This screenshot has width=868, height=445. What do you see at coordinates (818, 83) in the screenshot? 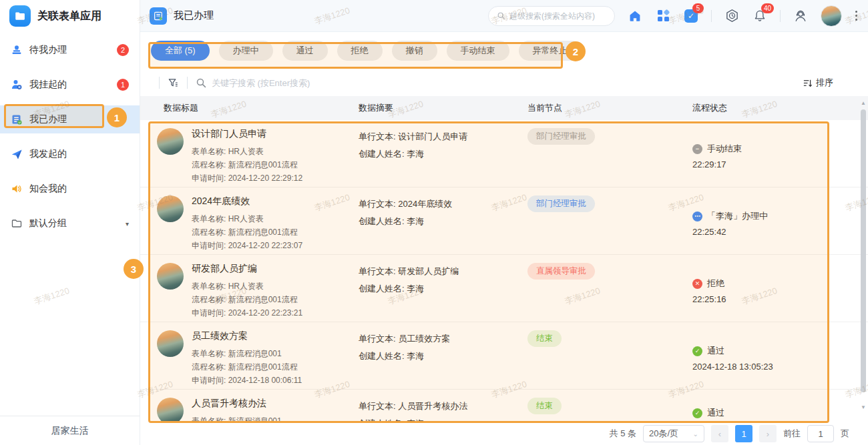
I see `sort-button: 排序` at bounding box center [818, 83].